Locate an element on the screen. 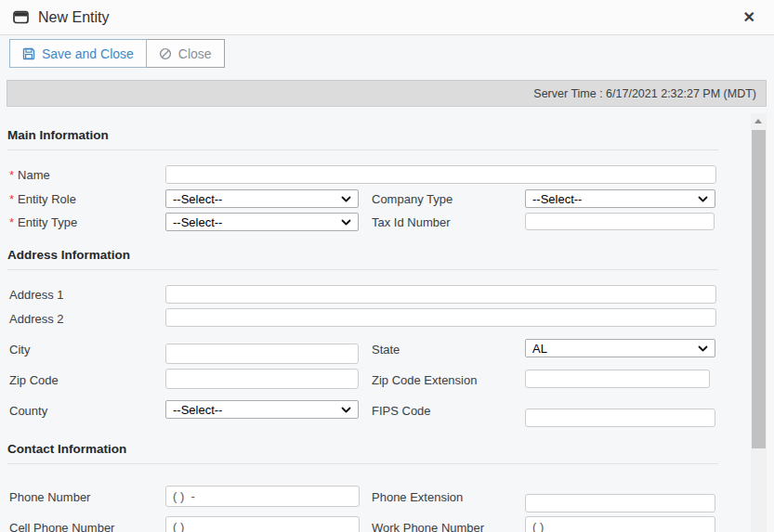  cell-phone-number-label: Cell Phone Number is located at coordinates (61, 526).